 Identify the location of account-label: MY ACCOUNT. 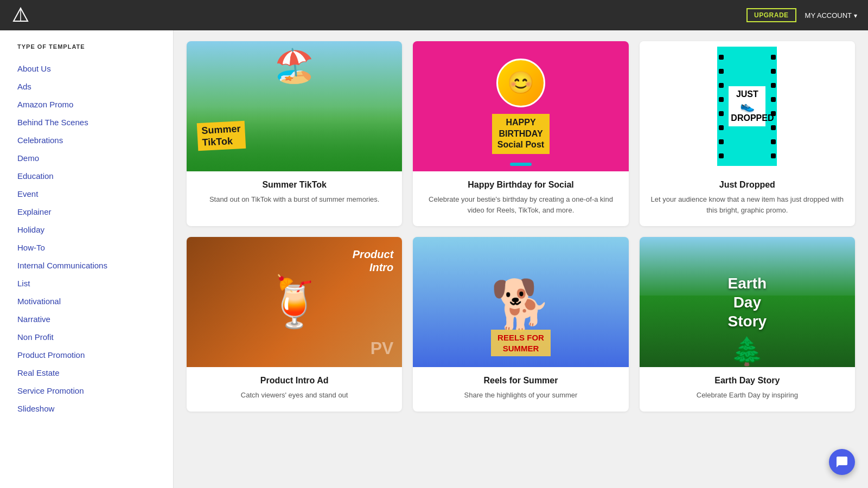
(828, 15).